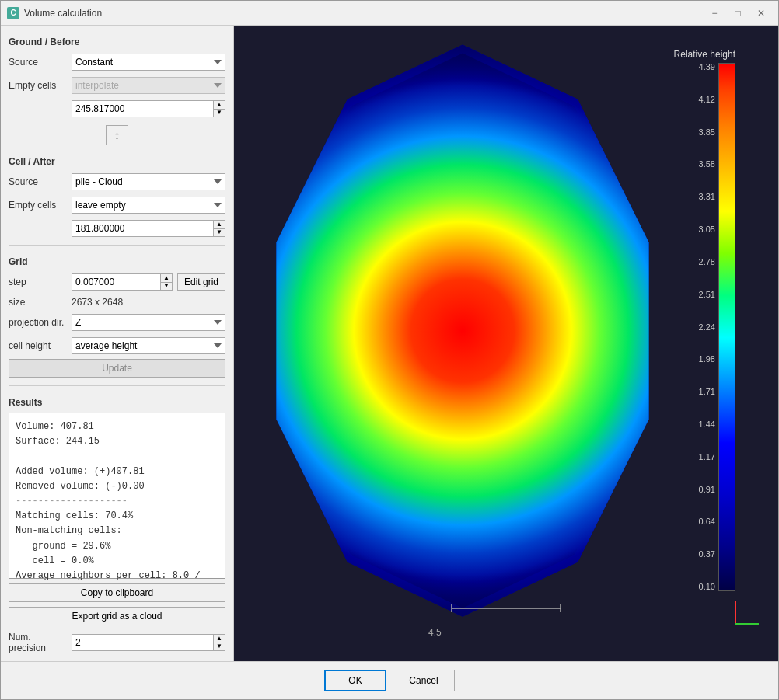 This screenshot has height=700, width=779. I want to click on dialog-buttons: OK Cancel, so click(390, 681).